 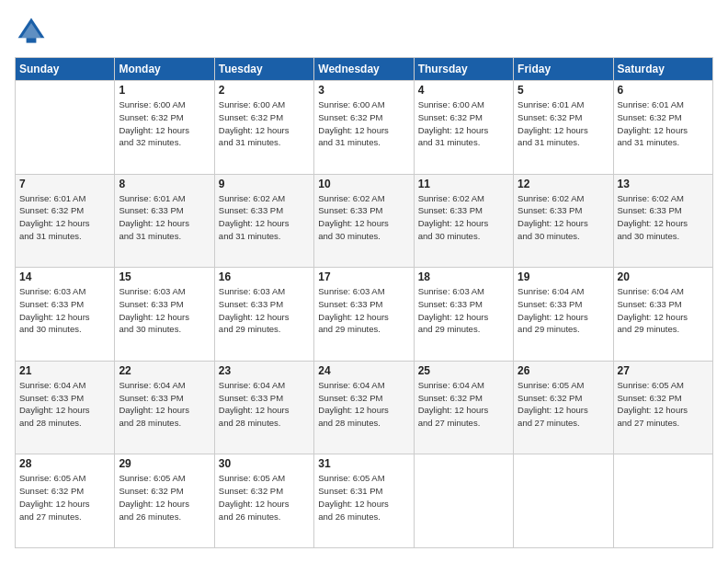 What do you see at coordinates (463, 128) in the screenshot?
I see `calendar-cell: 4Sunrise: 6:00 AM Sunset: 6:32 PM Daylig…` at bounding box center [463, 128].